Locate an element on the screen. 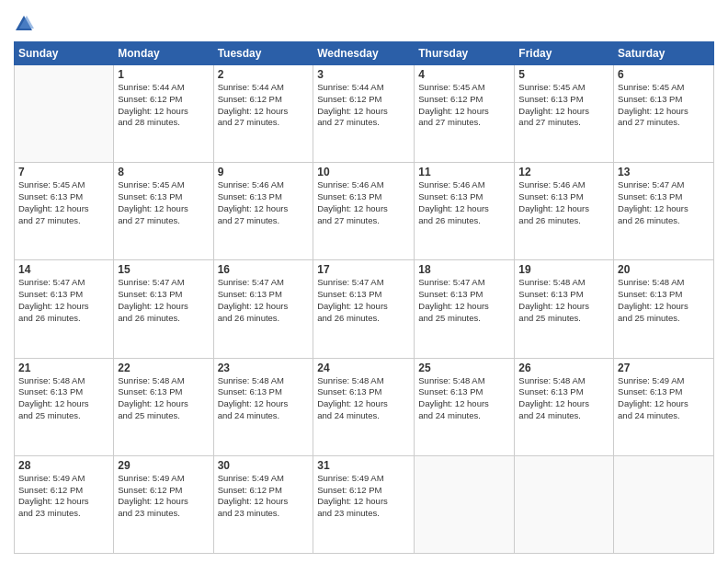 The image size is (728, 563). day-number: 30 is located at coordinates (264, 465).